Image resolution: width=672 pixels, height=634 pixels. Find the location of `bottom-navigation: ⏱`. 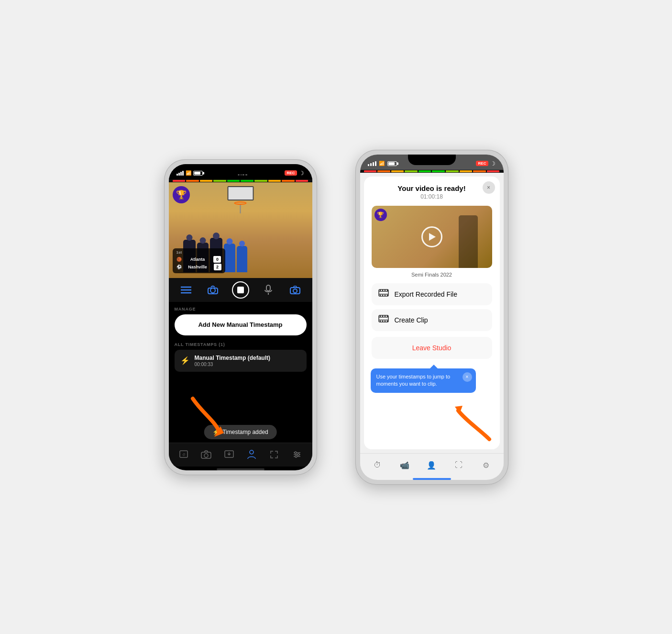

bottom-navigation: ⏱ is located at coordinates (241, 455).